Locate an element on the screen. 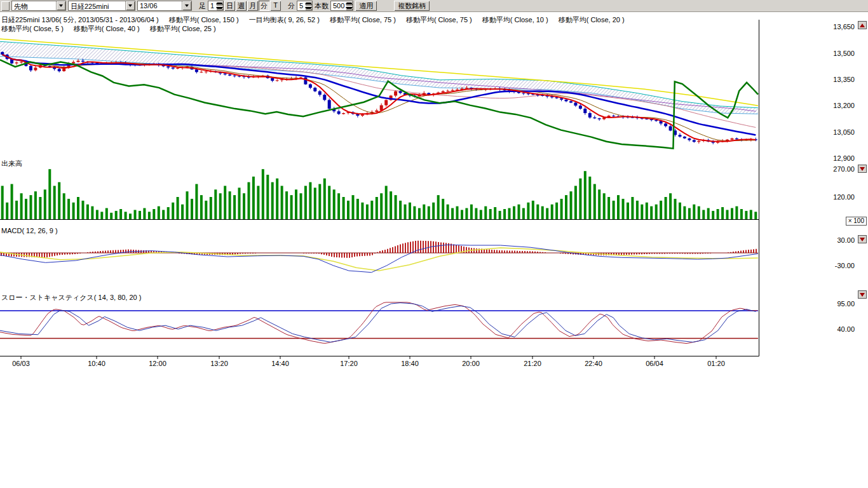  macd-axis-label: -30.00 is located at coordinates (834, 266).